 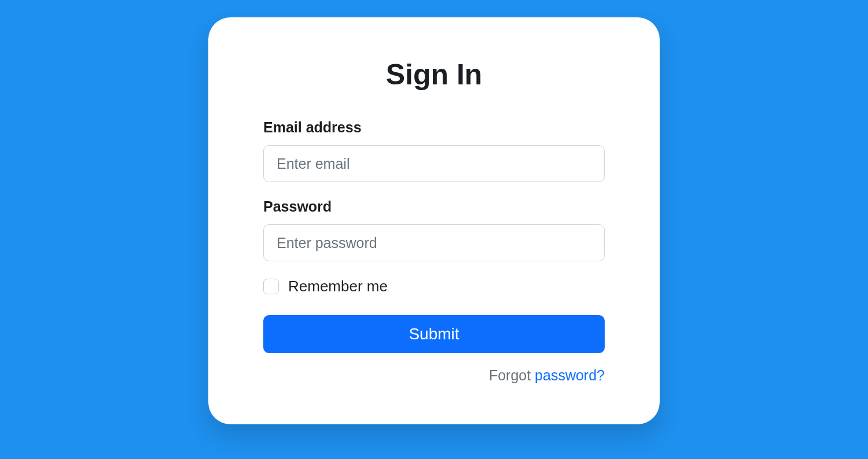 What do you see at coordinates (434, 287) in the screenshot?
I see `remember-row: Remember me` at bounding box center [434, 287].